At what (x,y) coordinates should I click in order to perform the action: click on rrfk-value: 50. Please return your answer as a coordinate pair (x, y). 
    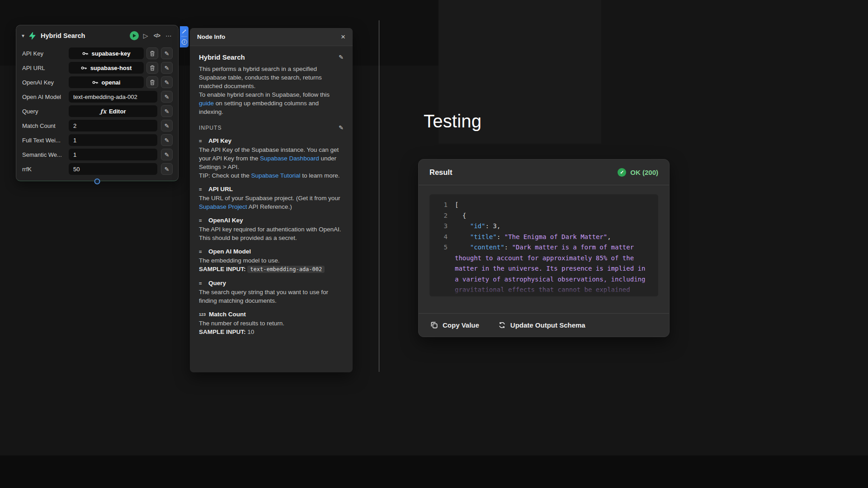
    Looking at the image, I should click on (113, 169).